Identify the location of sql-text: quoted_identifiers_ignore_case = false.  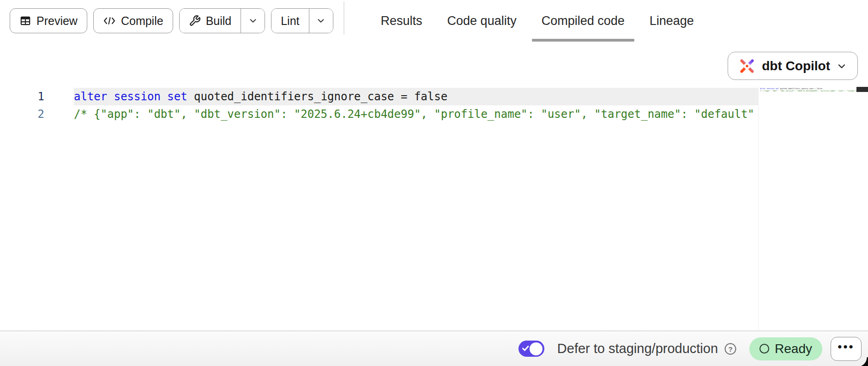
(318, 97).